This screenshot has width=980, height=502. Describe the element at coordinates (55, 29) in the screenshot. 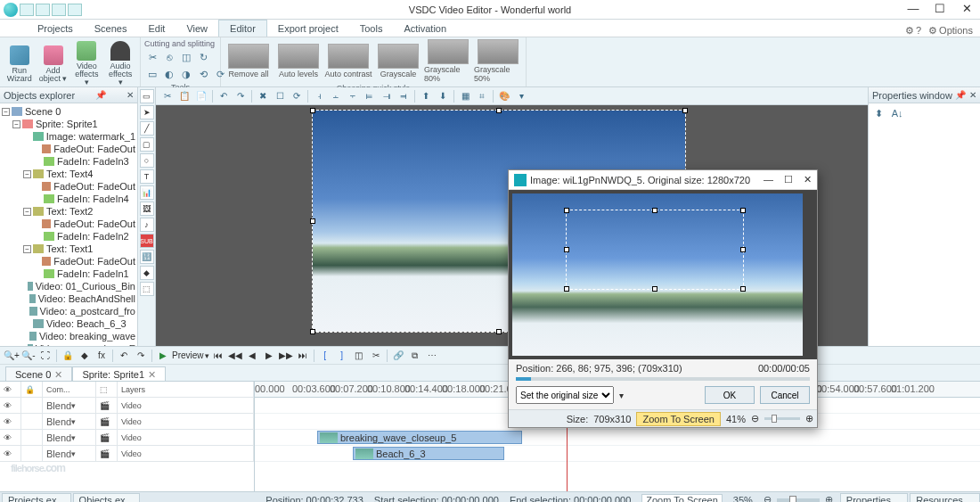

I see `tab-projects: Projects` at that location.